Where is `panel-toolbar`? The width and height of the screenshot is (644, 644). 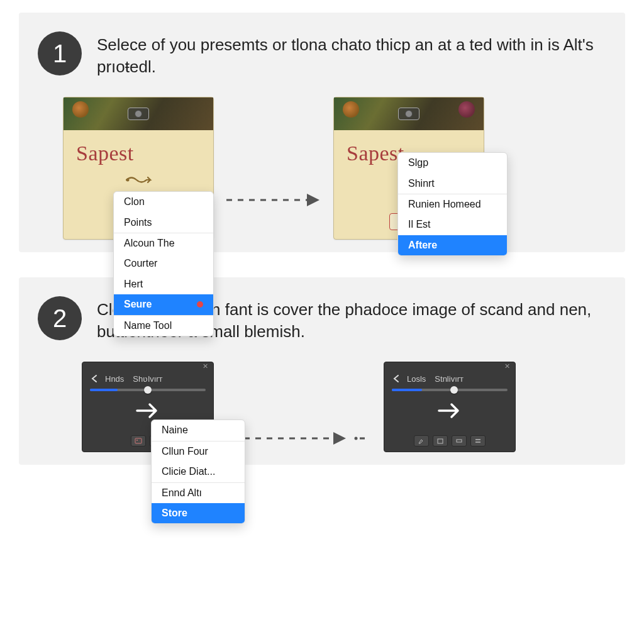 panel-toolbar is located at coordinates (450, 440).